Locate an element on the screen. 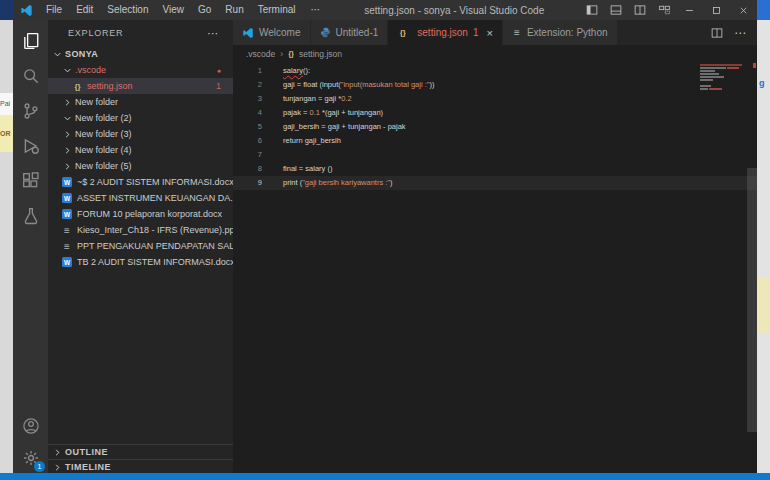  toggle-panel-icon is located at coordinates (616, 10).